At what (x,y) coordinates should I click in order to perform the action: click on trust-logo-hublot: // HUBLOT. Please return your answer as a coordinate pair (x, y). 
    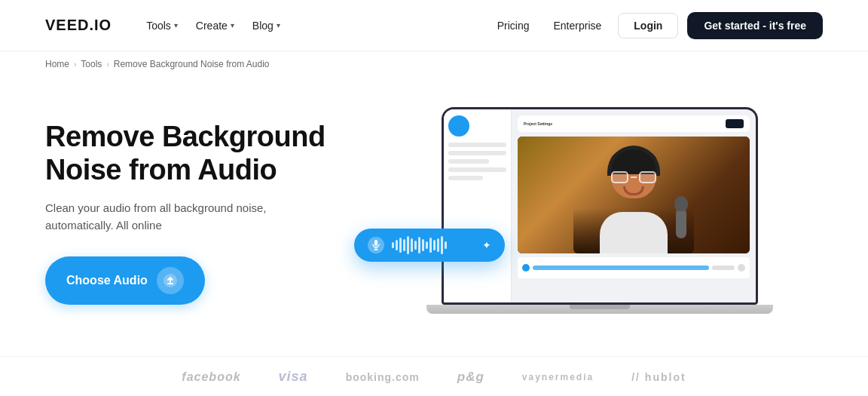
    Looking at the image, I should click on (659, 377).